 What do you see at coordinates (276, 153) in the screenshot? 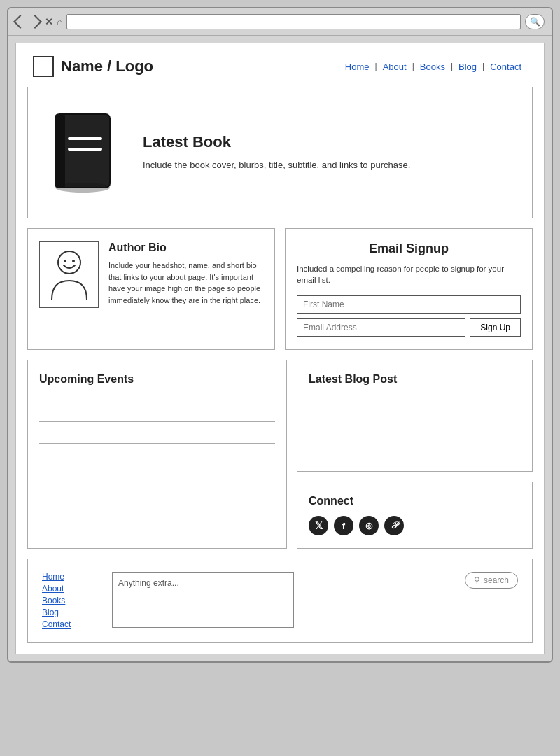
I see `hero-text: Latest Book Include the book cover, blur…` at bounding box center [276, 153].